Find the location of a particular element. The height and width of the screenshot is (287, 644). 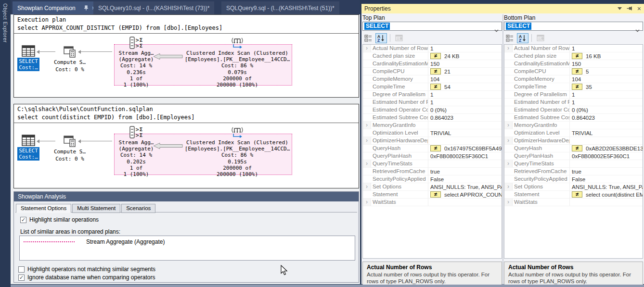

object-explorer-tab: Object Explorer is located at coordinates (5, 145).